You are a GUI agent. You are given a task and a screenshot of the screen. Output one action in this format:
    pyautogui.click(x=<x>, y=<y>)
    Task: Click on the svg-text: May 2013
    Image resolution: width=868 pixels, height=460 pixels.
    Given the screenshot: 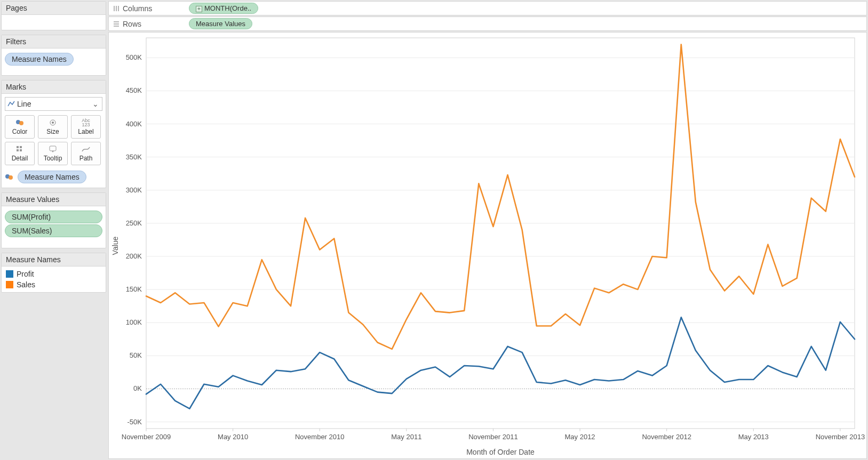 What is the action you would take?
    pyautogui.click(x=753, y=437)
    